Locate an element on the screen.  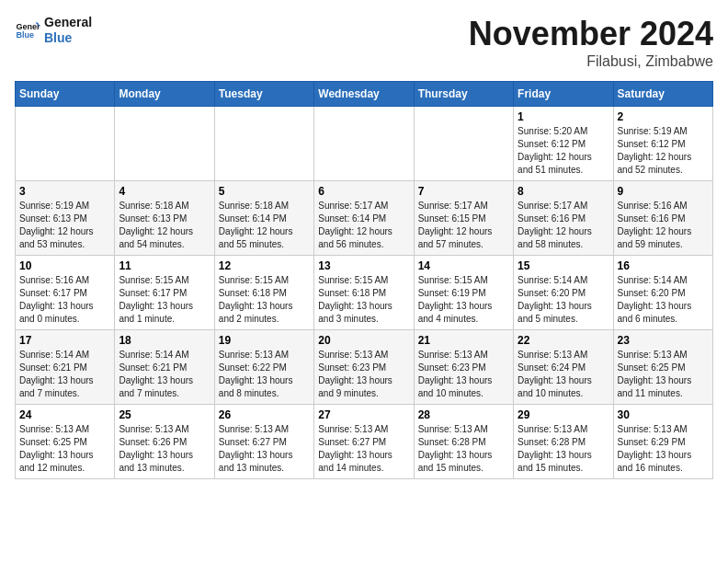
calendar-cell: 11Sunrise: 5:15 AM Sunset: 6:17 PM Dayli… is located at coordinates (165, 293).